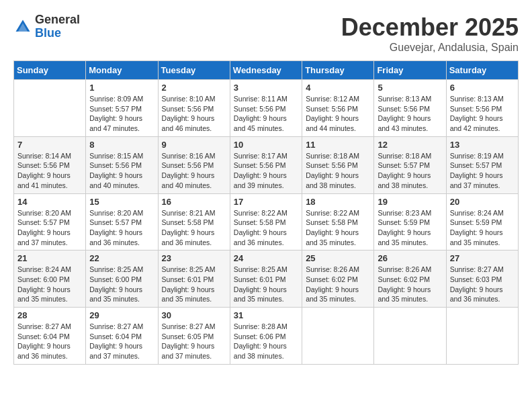  What do you see at coordinates (482, 228) in the screenshot?
I see `day-info: Sunrise: 8:24 AMSunset: 5:59 PMDaylight:…` at bounding box center [482, 228].